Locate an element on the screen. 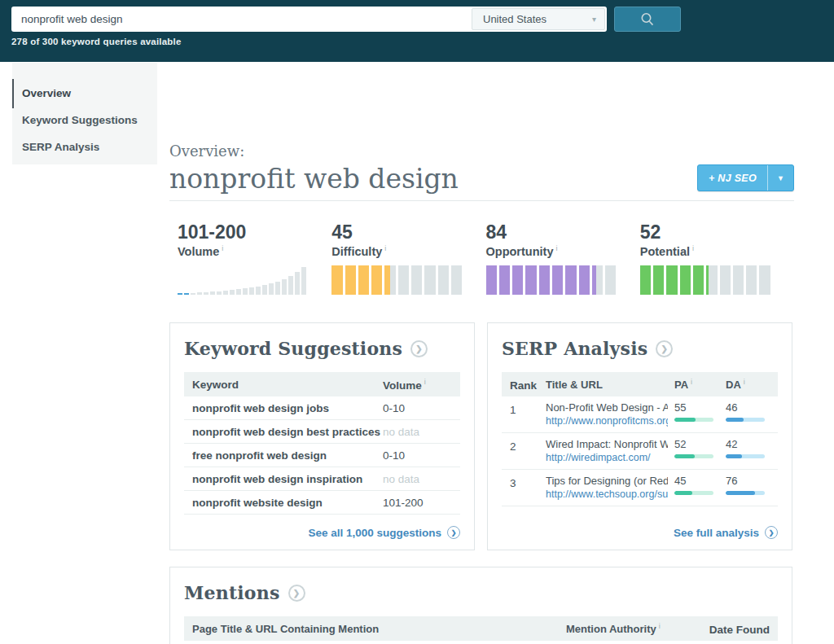  da-bar is located at coordinates (745, 493).